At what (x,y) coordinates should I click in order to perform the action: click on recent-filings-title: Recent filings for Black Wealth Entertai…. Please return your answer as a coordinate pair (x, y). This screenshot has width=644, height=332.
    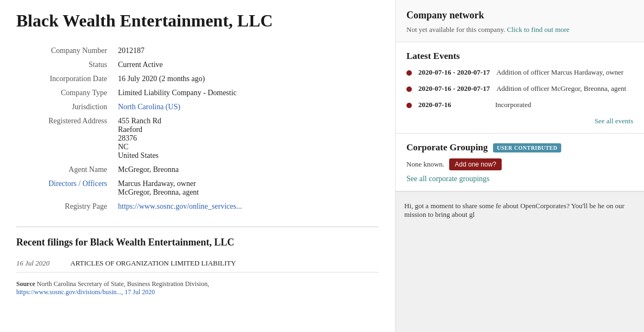
    Looking at the image, I should click on (198, 242).